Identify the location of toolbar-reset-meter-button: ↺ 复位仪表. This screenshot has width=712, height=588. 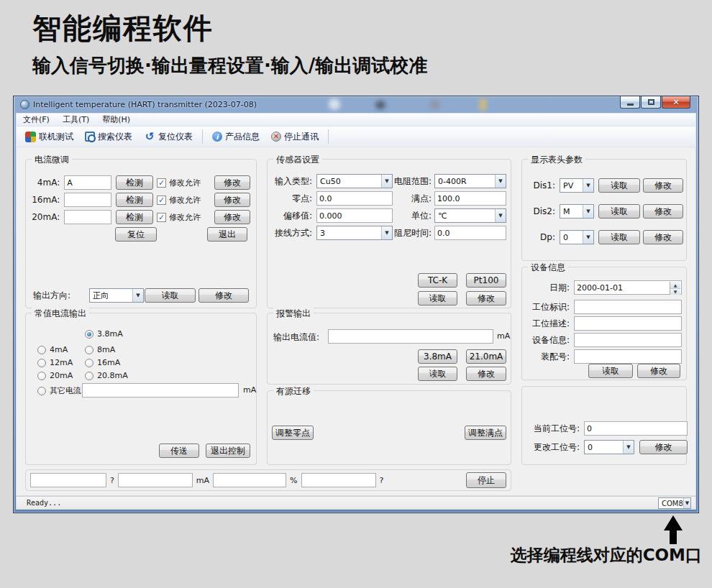
(168, 137).